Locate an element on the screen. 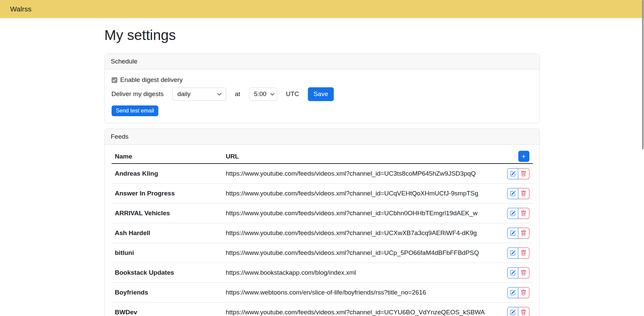 The width and height of the screenshot is (644, 316). feed-url: https://www.webtoons.com/en/slice-of-lif… is located at coordinates (361, 293).